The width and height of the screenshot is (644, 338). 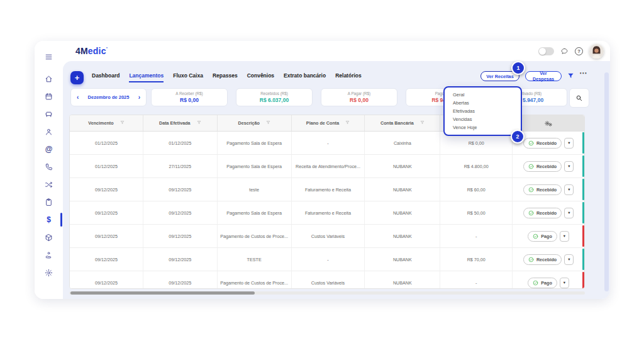 I want to click on search-button, so click(x=579, y=98).